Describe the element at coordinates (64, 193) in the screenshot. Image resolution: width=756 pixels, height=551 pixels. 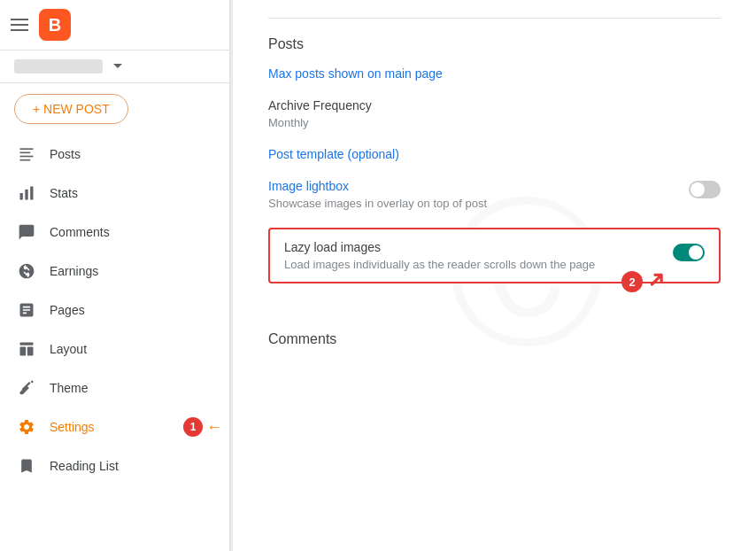
I see `sidebar-item-stats-label: Stats` at that location.